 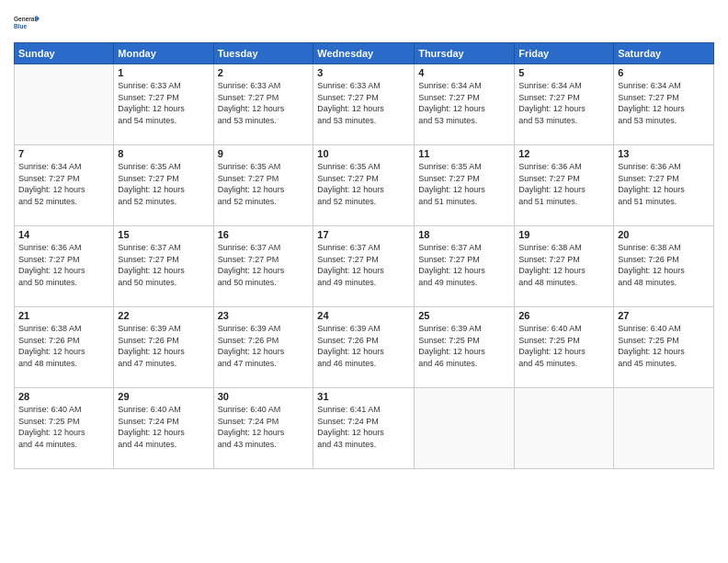 What do you see at coordinates (364, 186) in the screenshot?
I see `calendar-week-row: 7Sunrise: 6:34 AM Sunset: 7:27 PM Daylig…` at bounding box center [364, 186].